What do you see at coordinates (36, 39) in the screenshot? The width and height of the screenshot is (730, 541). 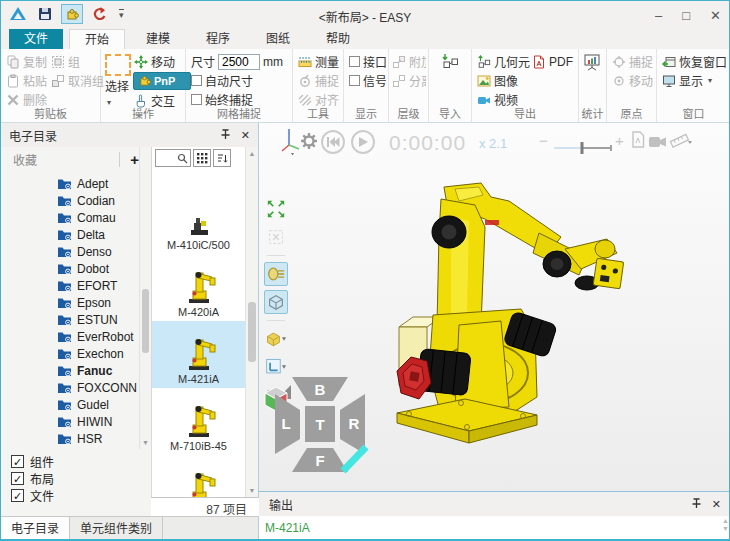 I see `menu-tab-文件: 文件` at bounding box center [36, 39].